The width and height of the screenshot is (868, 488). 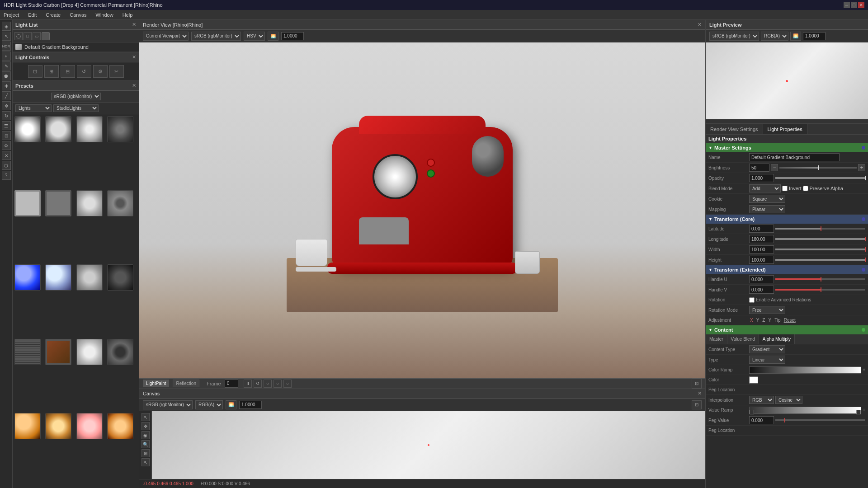 What do you see at coordinates (761, 400) in the screenshot?
I see `interpolation-select1: RGB` at bounding box center [761, 400].